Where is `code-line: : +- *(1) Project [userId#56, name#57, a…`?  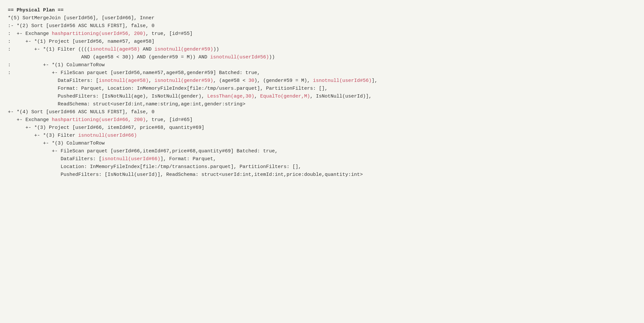 code-line: : +- *(1) Project [userId#56, name#57, a… is located at coordinates (322, 42).